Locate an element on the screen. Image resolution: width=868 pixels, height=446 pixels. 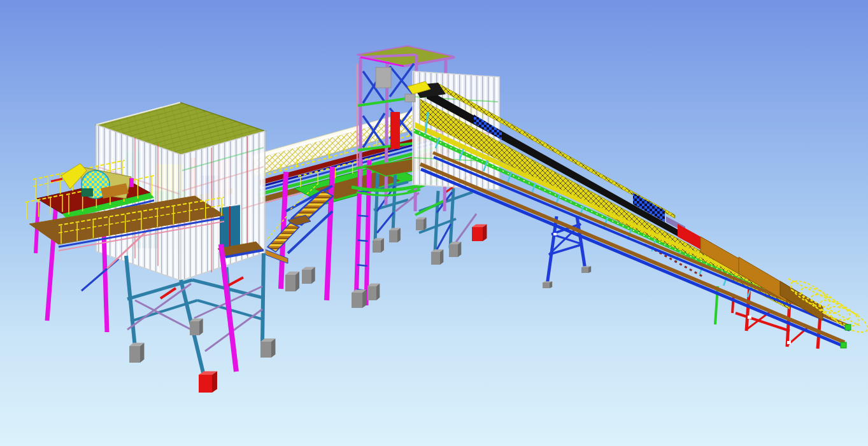
drum-base is located at coordinates (87, 192).